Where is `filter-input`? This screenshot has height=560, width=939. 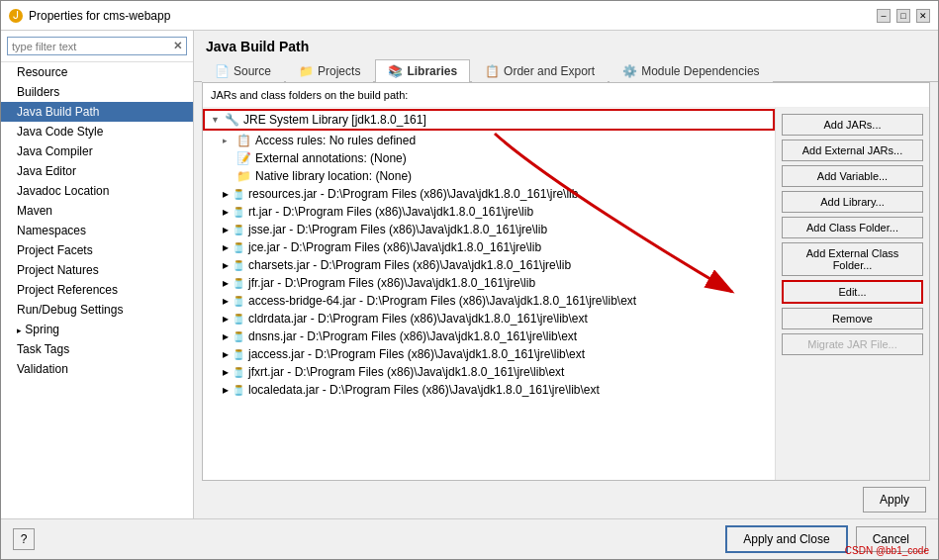
filter-input is located at coordinates (91, 47).